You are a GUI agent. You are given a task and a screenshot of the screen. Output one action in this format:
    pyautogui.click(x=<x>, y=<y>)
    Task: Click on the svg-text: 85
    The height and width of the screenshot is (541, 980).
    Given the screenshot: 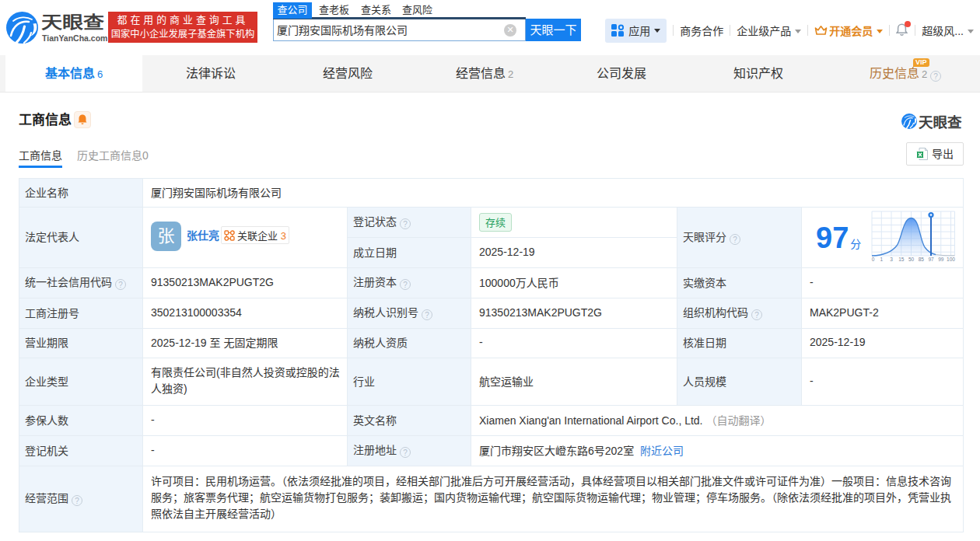 What is the action you would take?
    pyautogui.click(x=922, y=260)
    